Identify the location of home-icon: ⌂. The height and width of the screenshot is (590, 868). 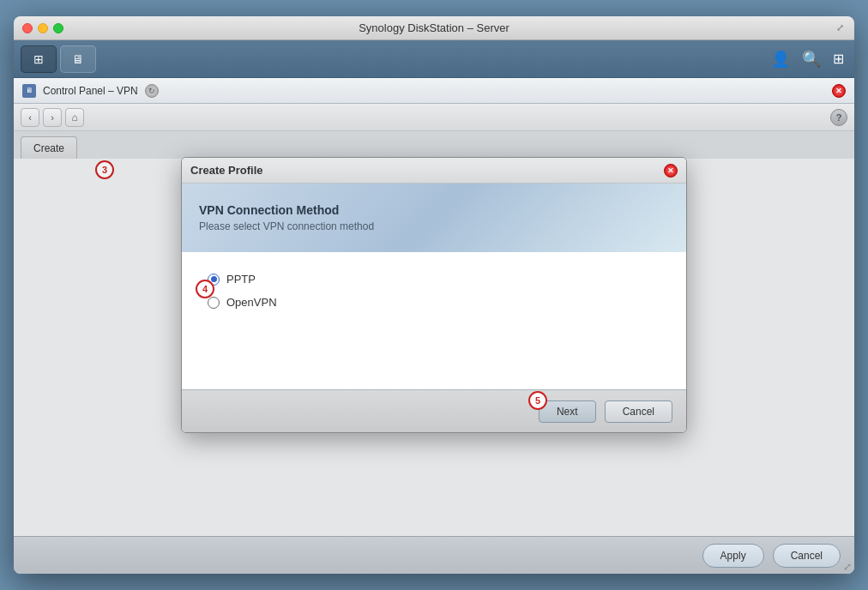
(74, 117).